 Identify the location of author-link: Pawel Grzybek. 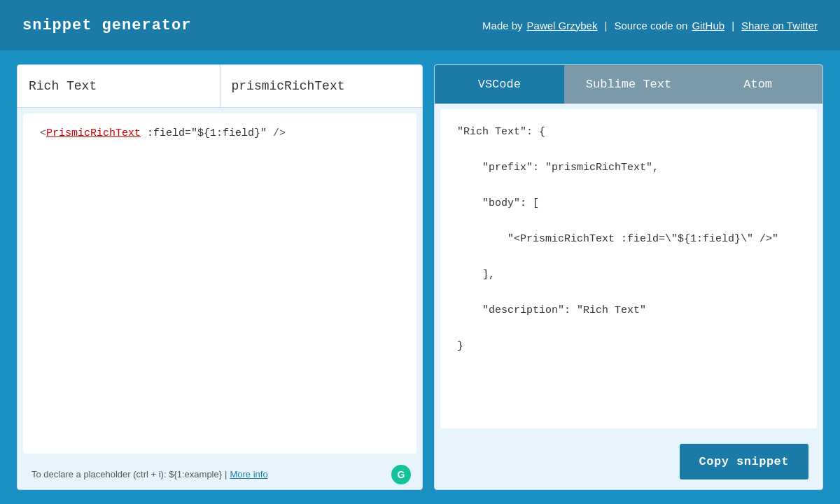
(563, 25).